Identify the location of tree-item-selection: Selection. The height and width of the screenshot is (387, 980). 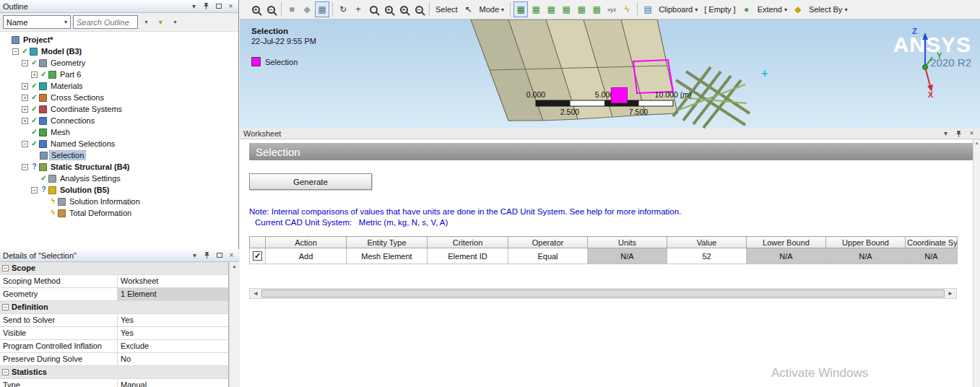
(119, 155).